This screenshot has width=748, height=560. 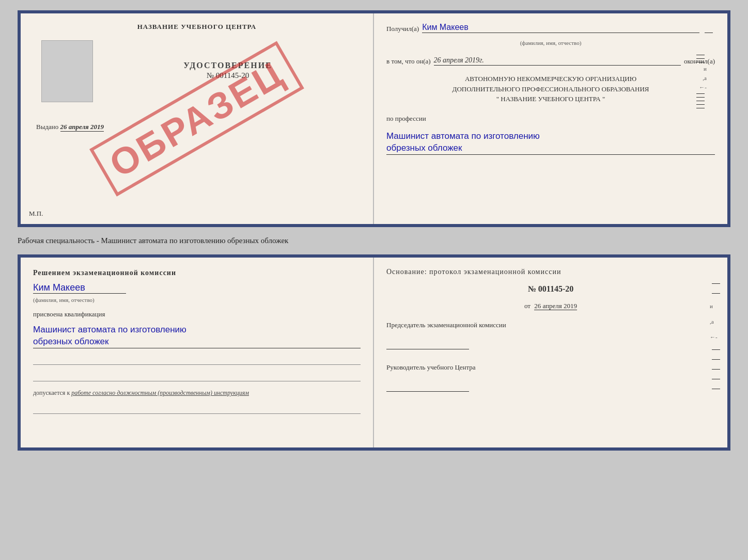 I want to click on chairman-signature-line, so click(x=428, y=345).